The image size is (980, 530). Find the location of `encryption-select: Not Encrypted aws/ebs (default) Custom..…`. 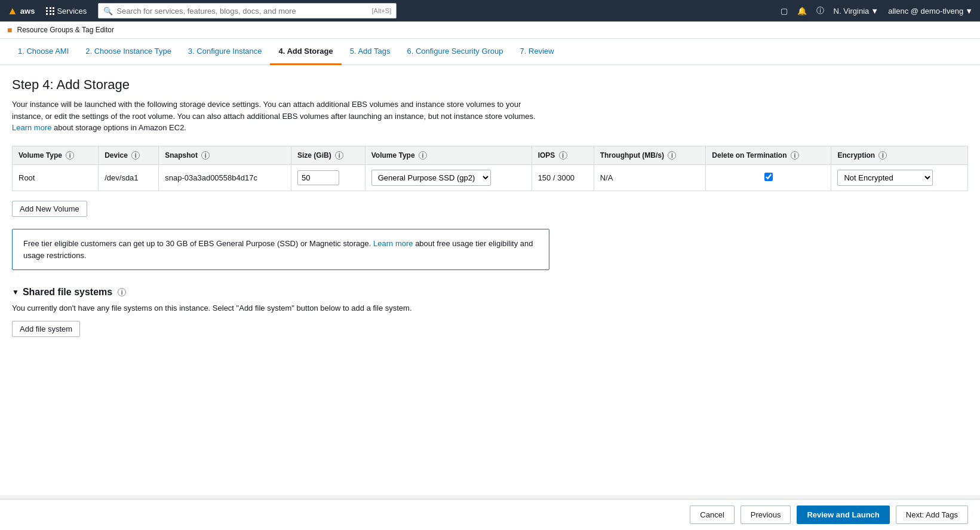

encryption-select: Not Encrypted aws/ebs (default) Custom..… is located at coordinates (885, 178).